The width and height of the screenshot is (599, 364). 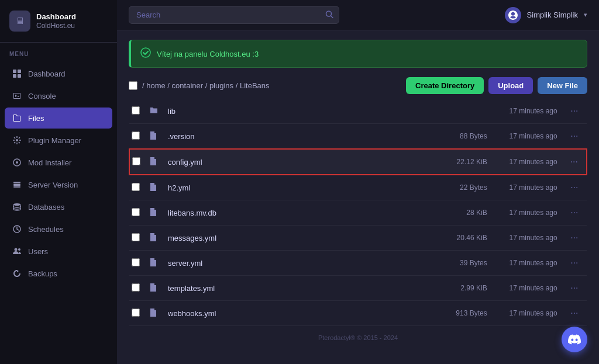 What do you see at coordinates (192, 313) in the screenshot?
I see `file-name: webhooks.yml` at bounding box center [192, 313].